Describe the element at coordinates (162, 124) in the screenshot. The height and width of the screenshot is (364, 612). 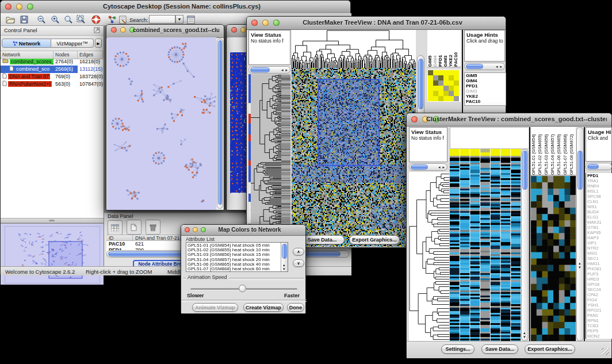
I see `network-view-1-canvas` at that location.